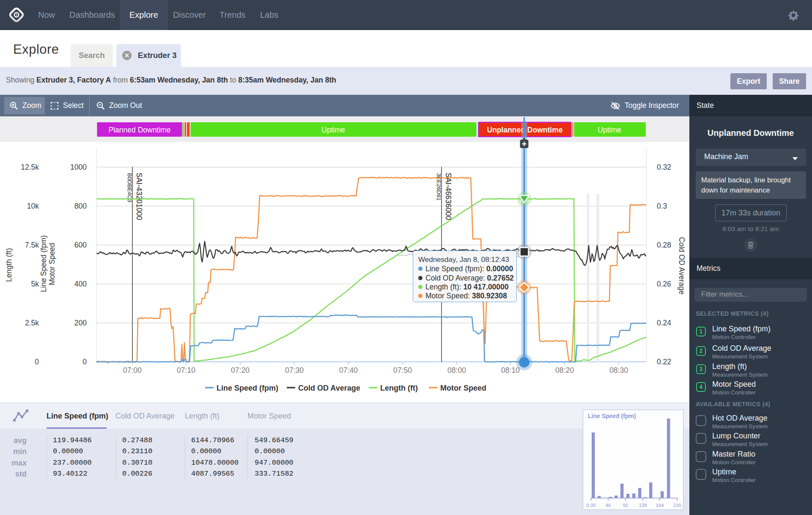 The height and width of the screenshot is (515, 812). I want to click on svg-text: 08:00, so click(457, 370).